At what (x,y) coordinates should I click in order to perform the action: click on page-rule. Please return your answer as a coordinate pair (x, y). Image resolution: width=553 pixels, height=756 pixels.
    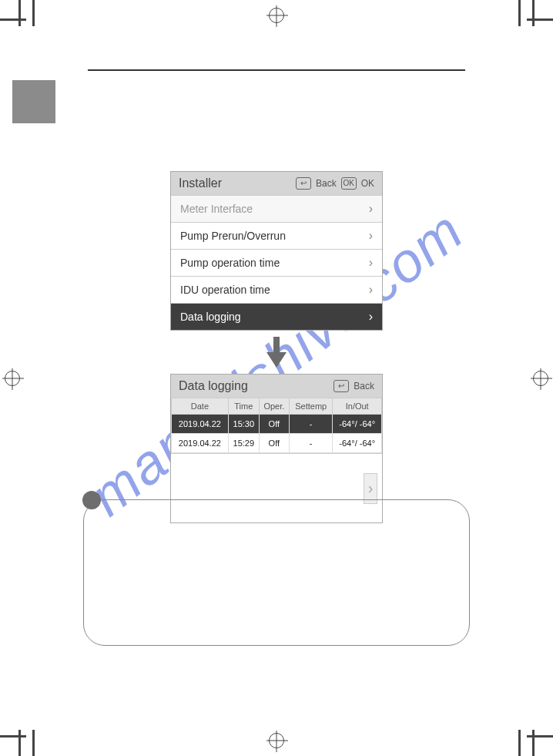
    Looking at the image, I should click on (276, 70).